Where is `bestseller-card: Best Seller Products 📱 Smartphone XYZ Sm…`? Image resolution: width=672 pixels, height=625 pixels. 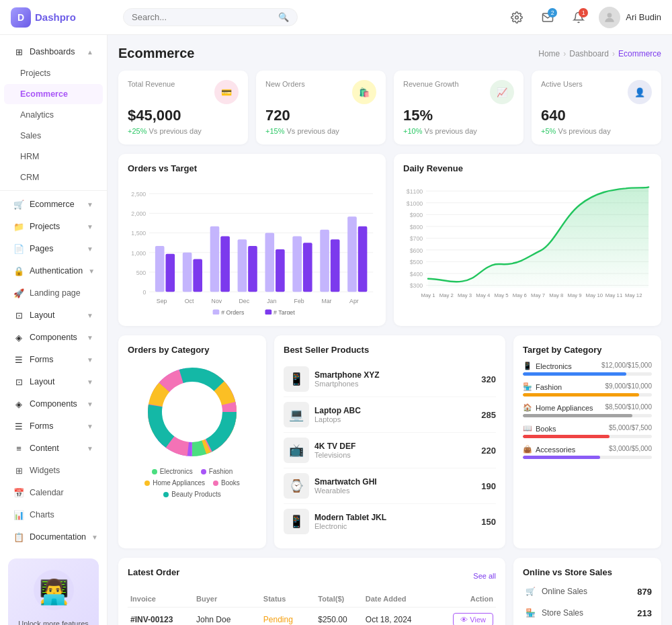
bestseller-card: Best Seller Products 📱 Smartphone XYZ Sm… is located at coordinates (390, 442).